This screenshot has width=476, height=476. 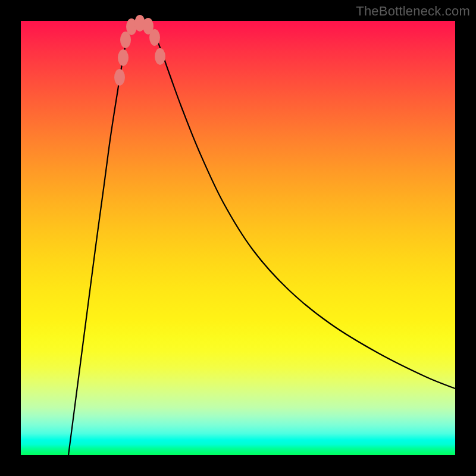 What do you see at coordinates (120, 77) in the screenshot?
I see `marker-left-upper` at bounding box center [120, 77].